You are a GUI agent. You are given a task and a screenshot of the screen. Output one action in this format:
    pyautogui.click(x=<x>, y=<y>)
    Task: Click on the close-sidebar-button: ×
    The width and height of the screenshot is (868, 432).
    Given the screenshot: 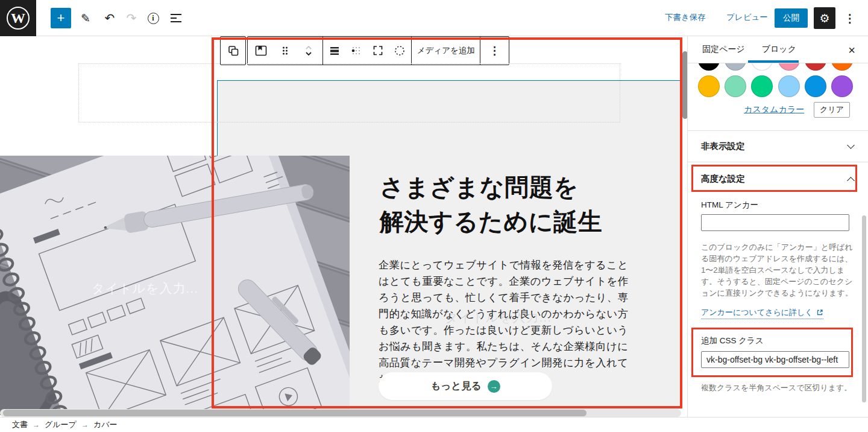 What is the action you would take?
    pyautogui.click(x=852, y=50)
    